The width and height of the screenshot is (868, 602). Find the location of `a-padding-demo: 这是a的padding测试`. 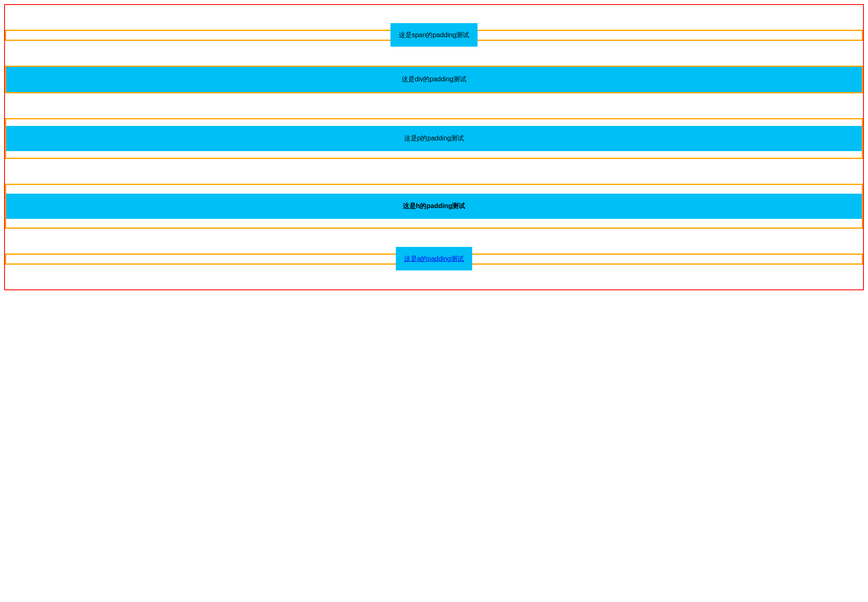

a-padding-demo: 这是a的padding测试 is located at coordinates (434, 258).